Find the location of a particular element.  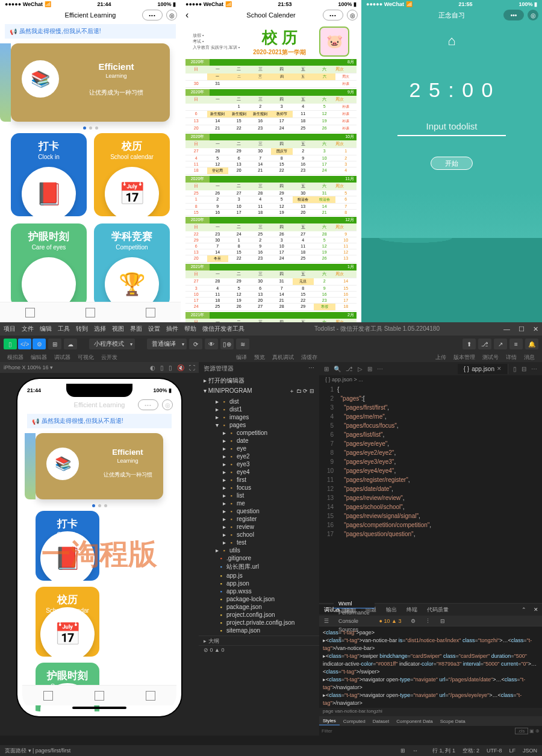

menu-item: 工具 is located at coordinates (64, 329).